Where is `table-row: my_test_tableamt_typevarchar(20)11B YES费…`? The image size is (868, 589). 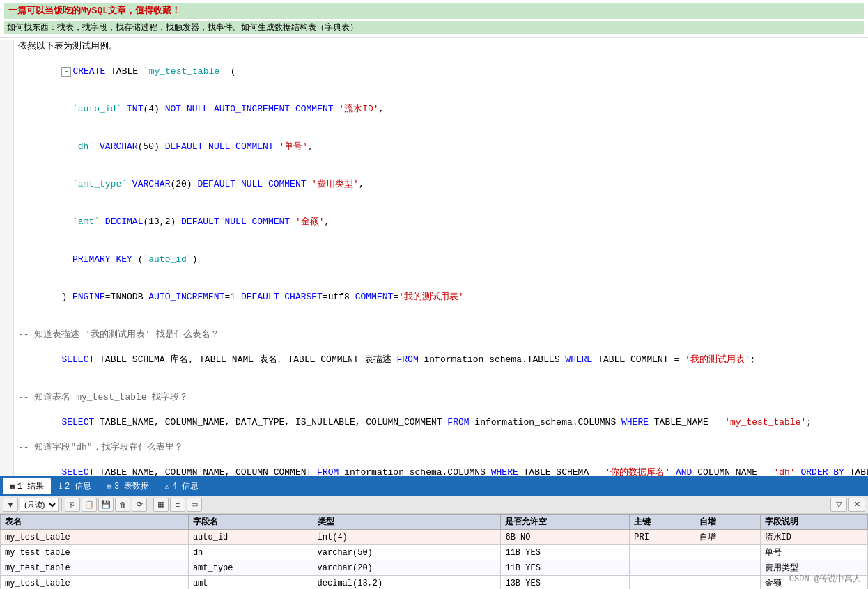
table-row: my_test_tableamt_typevarchar(20)11B YES费… is located at coordinates (435, 568).